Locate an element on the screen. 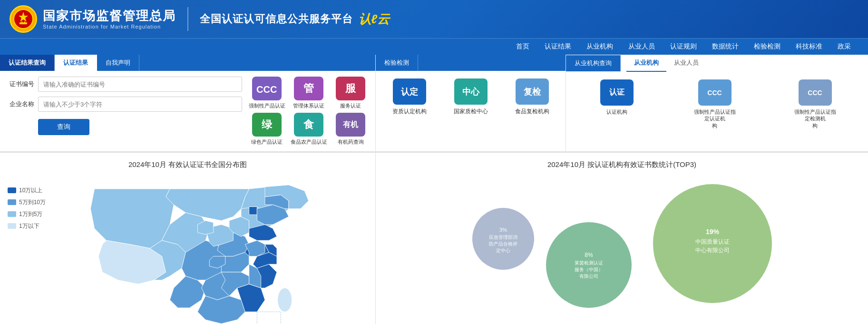 This screenshot has width=868, height=324. org-item-ccc-test: CCC 强制性产品认证指定检测机构 is located at coordinates (815, 104).